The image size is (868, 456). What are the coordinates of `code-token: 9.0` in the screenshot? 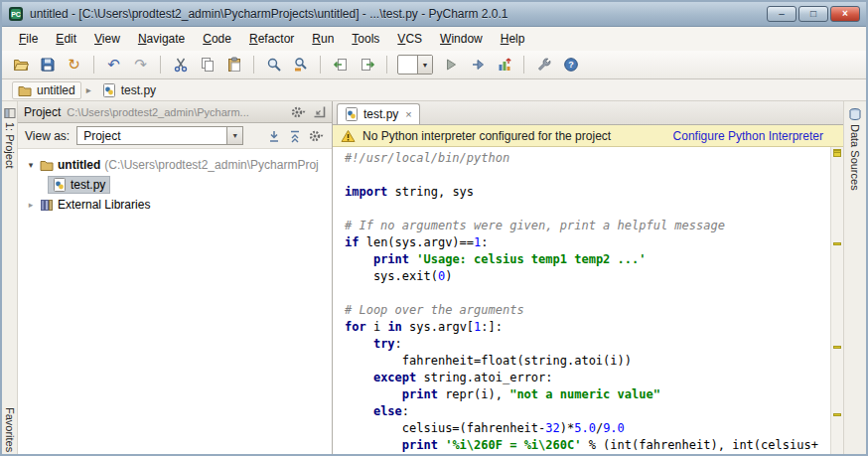 It's located at (614, 428).